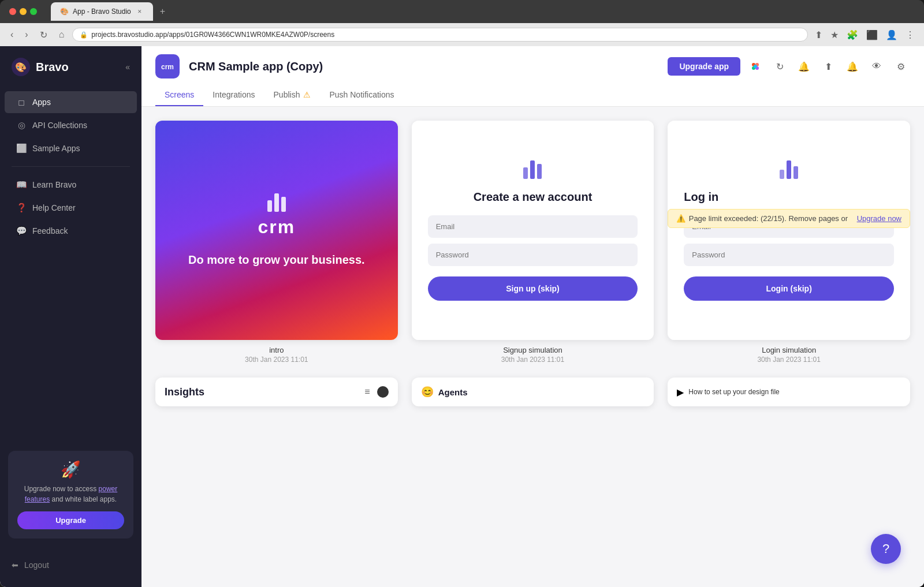 The width and height of the screenshot is (924, 587). I want to click on tab-integrations-label: Integrations, so click(233, 95).